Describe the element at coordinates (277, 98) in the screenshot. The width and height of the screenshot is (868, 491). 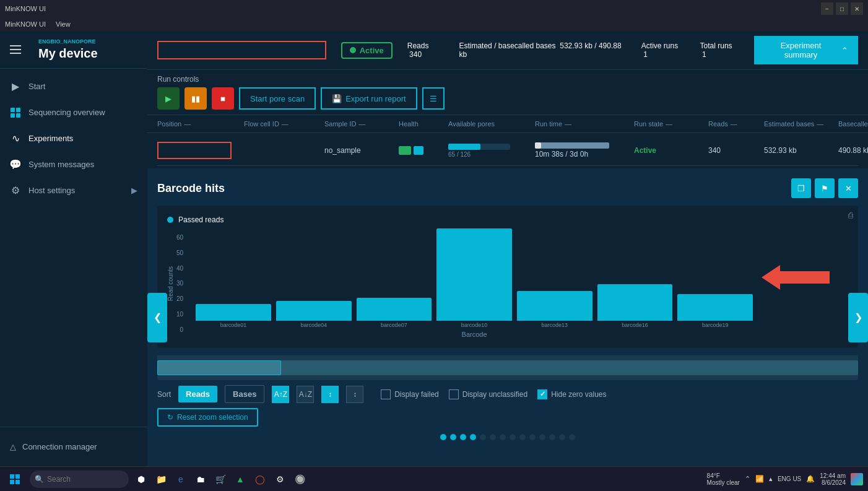
I see `start-pore-scan-button: Start pore scan` at that location.